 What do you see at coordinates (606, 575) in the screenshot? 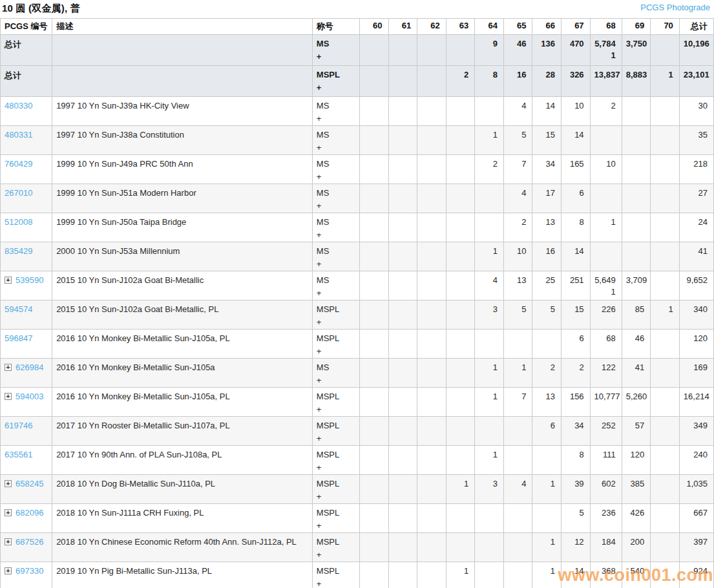
I see `grade-68-count: 368` at bounding box center [606, 575].